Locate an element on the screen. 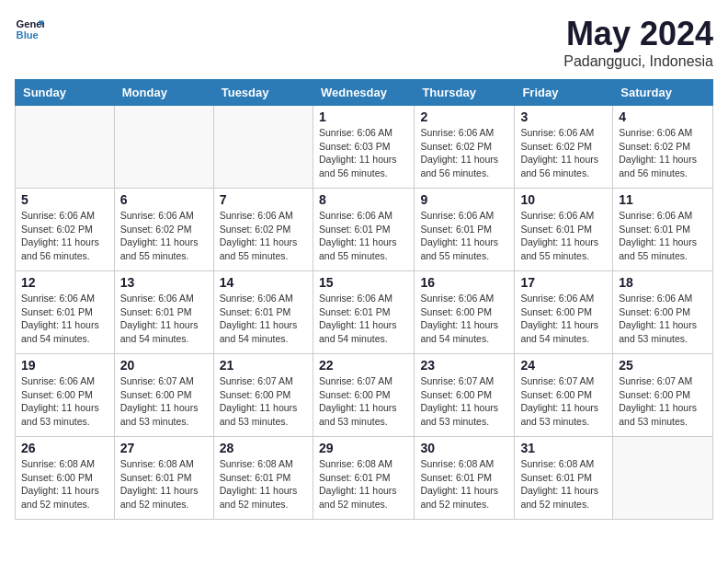 Image resolution: width=728 pixels, height=563 pixels. weekday-header-saturday: Saturday is located at coordinates (664, 93).